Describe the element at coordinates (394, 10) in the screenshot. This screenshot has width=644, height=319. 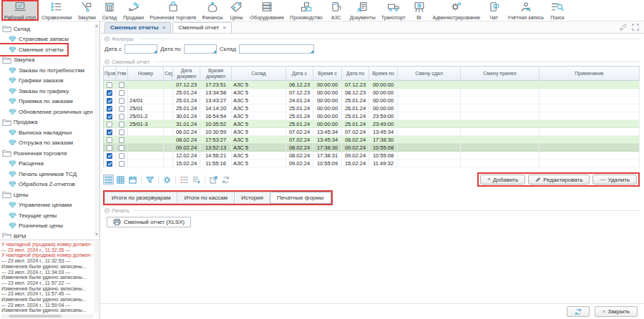
I see `toolbar-item-transport: Транспорт` at that location.